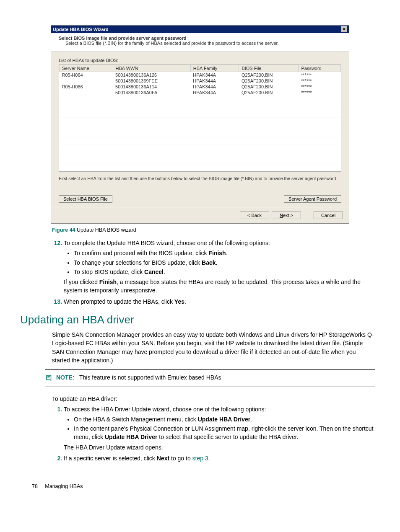 Image resolution: width=400 pixels, height=532 pixels. Describe the element at coordinates (210, 378) in the screenshot. I see `note-block: NOTE: This feature is not supported with…` at that location.